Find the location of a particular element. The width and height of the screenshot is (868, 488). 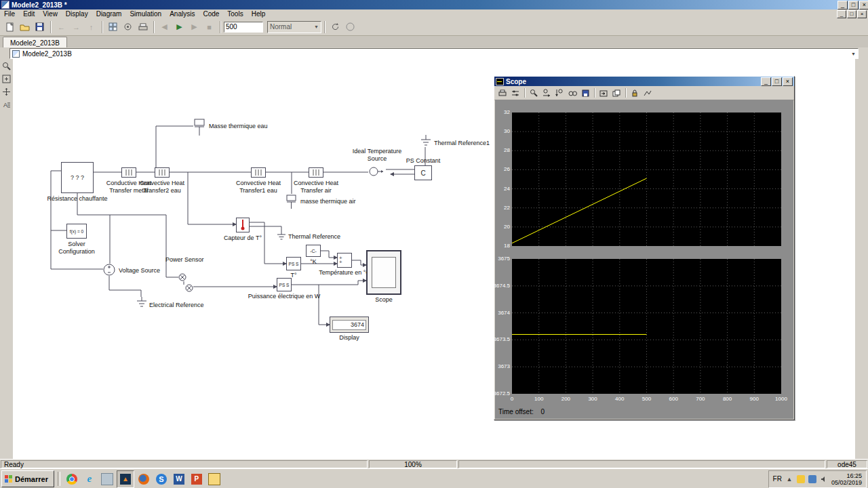

stop-time-input is located at coordinates (243, 27).